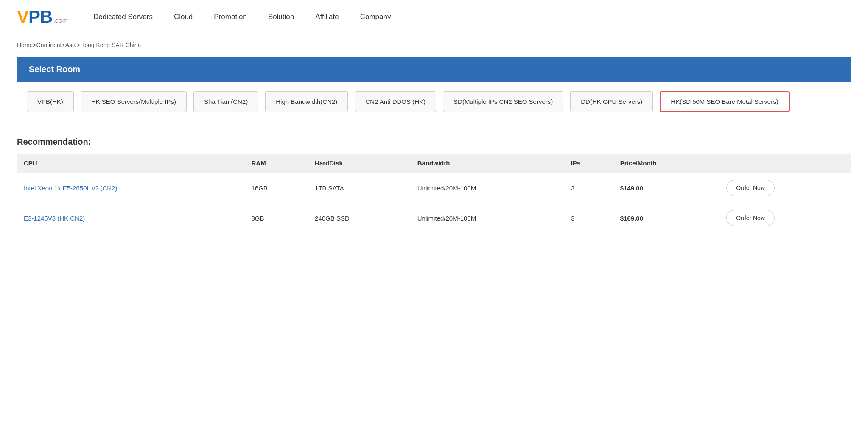 This screenshot has width=868, height=436. I want to click on room-button: Sha Tian (CN2), so click(226, 102).